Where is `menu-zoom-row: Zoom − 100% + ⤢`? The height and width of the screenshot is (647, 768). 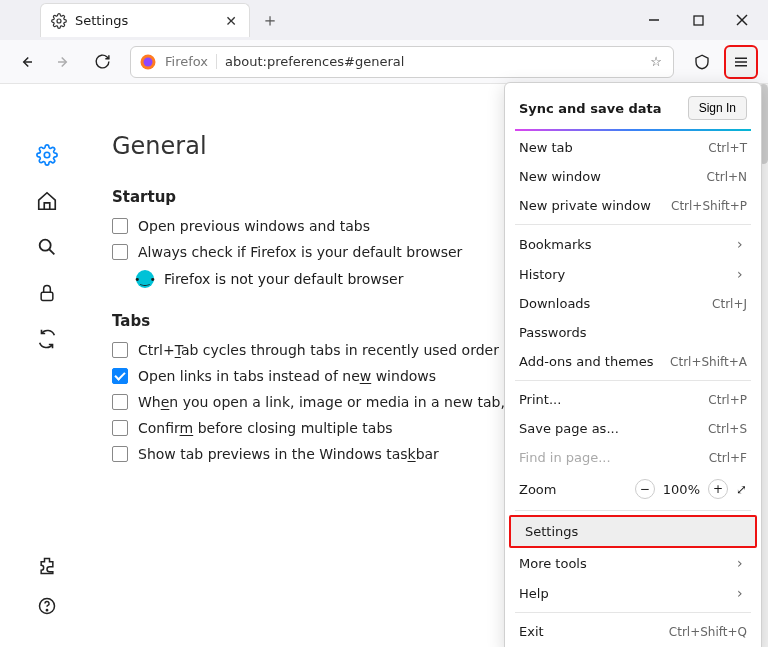 menu-zoom-row: Zoom − 100% + ⤢ is located at coordinates (633, 489).